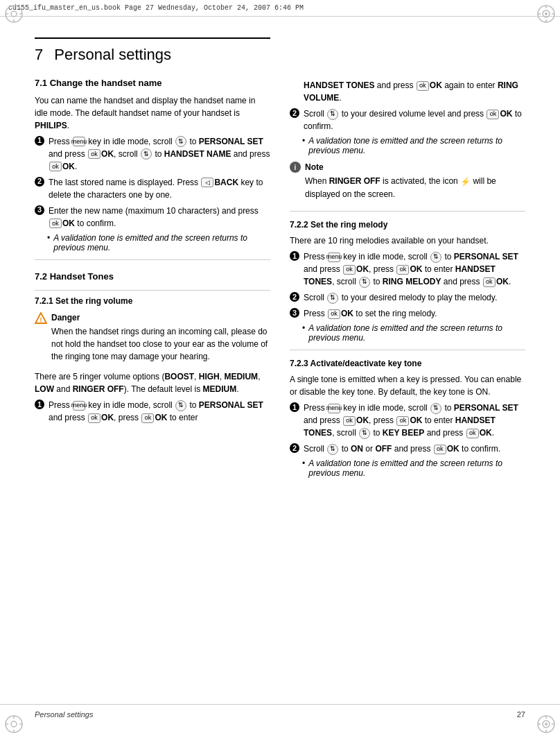  What do you see at coordinates (152, 357) in the screenshot?
I see `section-7-2-1: 7.2.1 Set the ring volume ! Danger When …` at bounding box center [152, 357].